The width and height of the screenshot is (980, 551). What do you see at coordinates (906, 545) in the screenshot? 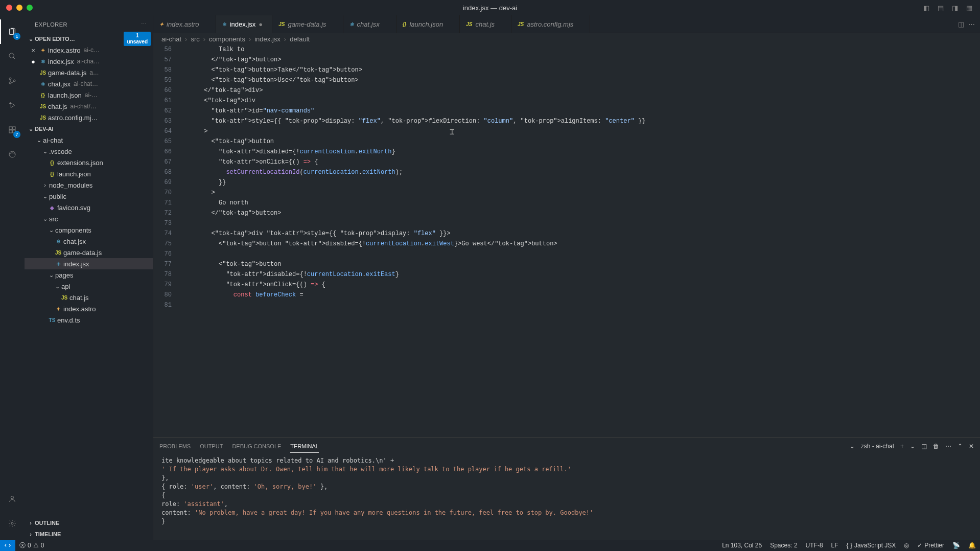
I see `status-copilot: ◎` at bounding box center [906, 545].